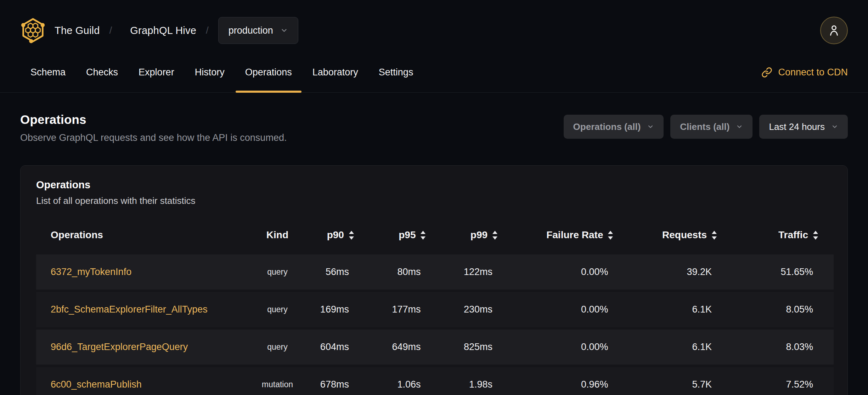  I want to click on date-range-button: Last 24 hours, so click(804, 127).